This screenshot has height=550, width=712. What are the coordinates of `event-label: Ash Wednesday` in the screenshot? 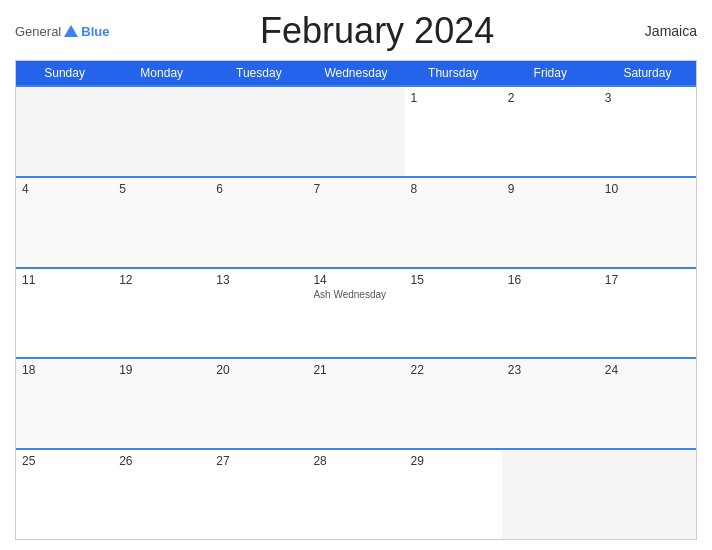 It's located at (356, 294).